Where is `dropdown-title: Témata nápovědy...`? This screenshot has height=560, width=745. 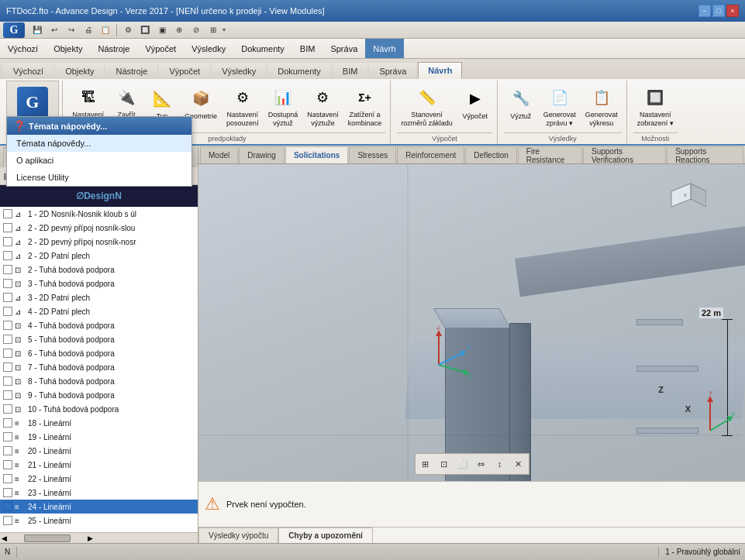
dropdown-title: Témata nápovědy... is located at coordinates (68, 126).